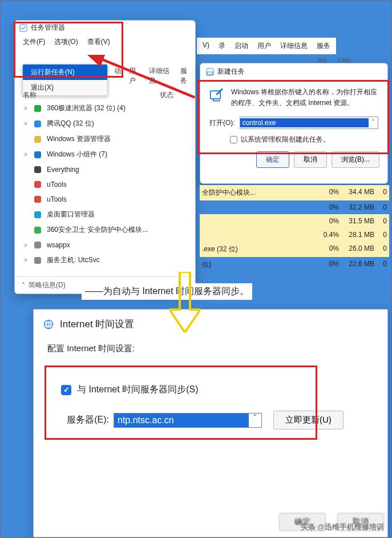 The image size is (392, 538). What do you see at coordinates (117, 215) in the screenshot?
I see `process-name: 桌面窗口管理器` at bounding box center [117, 215].